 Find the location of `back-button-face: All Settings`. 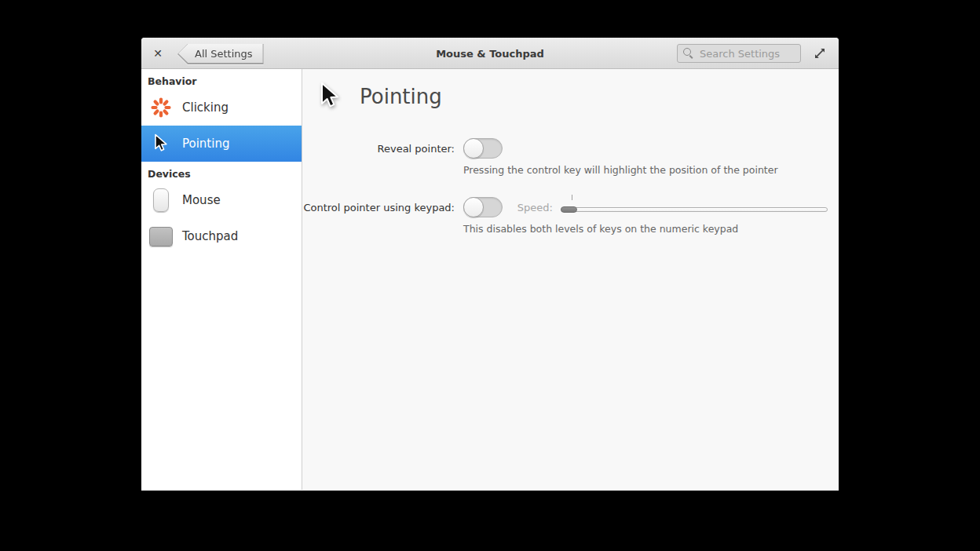

back-button-face: All Settings is located at coordinates (221, 53).